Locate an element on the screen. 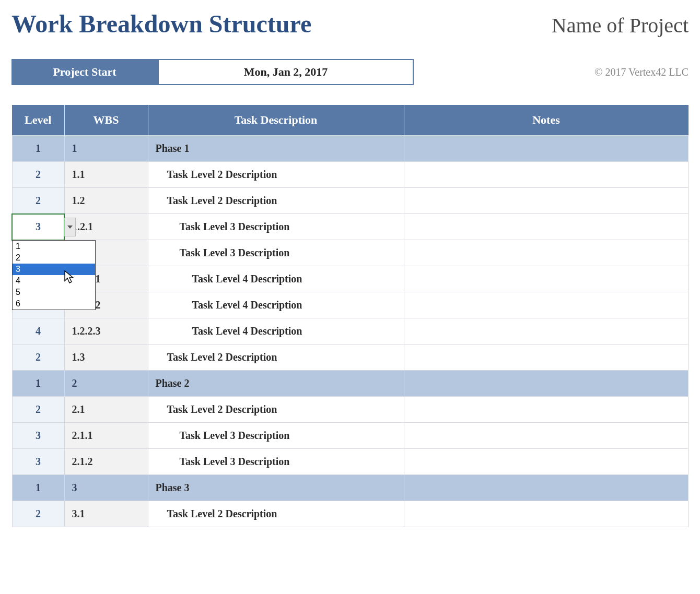 The height and width of the screenshot is (594, 700). cell-wbs: 1.1 is located at coordinates (106, 175).